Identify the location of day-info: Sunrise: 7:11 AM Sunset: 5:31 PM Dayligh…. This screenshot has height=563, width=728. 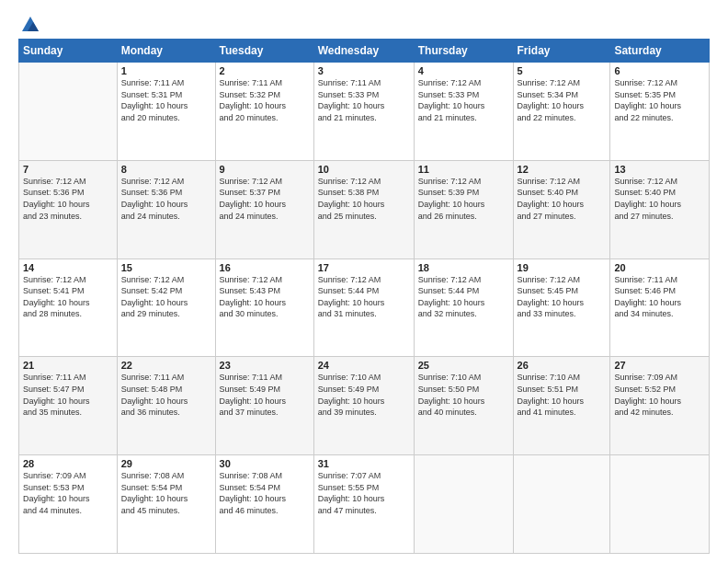
(166, 100).